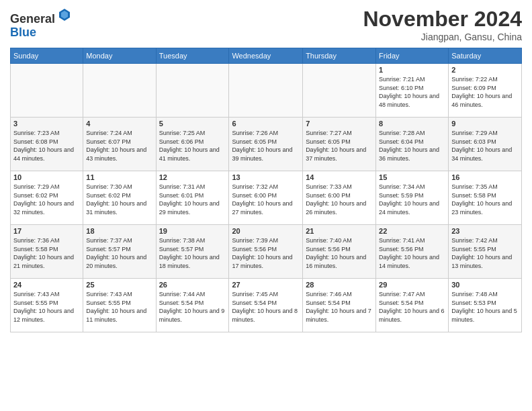 This screenshot has width=532, height=411. I want to click on logo: General Blue, so click(42, 23).